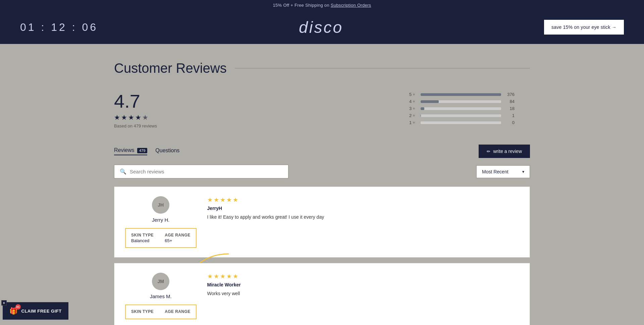 This screenshot has height=325, width=644. I want to click on reviews-heading-row: Customer Reviews, so click(322, 68).